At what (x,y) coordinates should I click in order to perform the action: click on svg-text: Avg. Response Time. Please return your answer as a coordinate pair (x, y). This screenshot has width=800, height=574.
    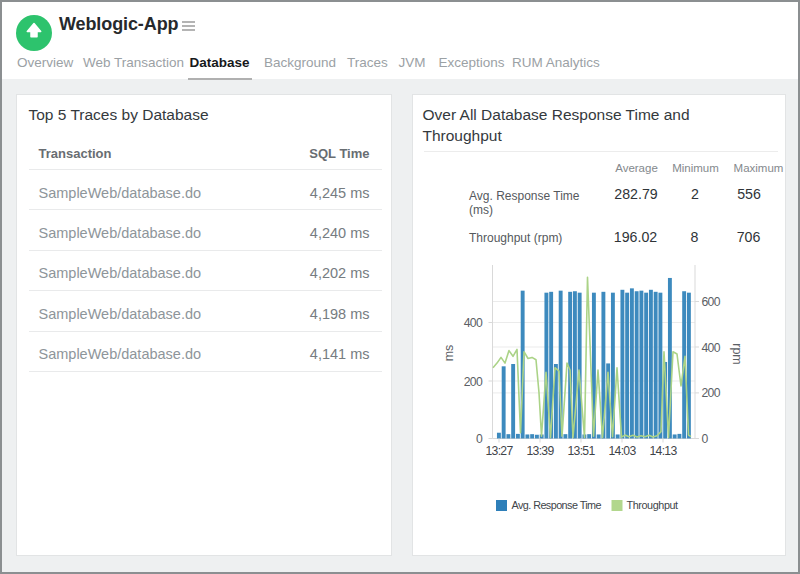
    Looking at the image, I should click on (557, 505).